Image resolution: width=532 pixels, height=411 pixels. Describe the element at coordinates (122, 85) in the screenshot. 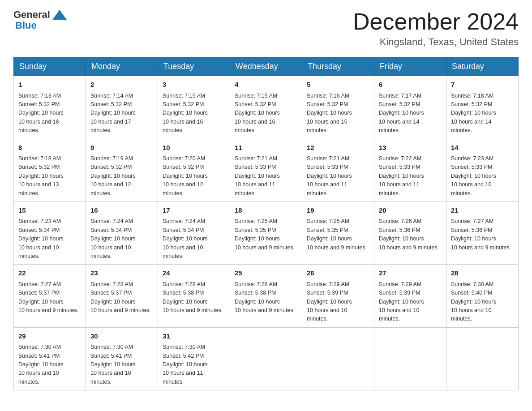

I see `day-number: 2` at that location.